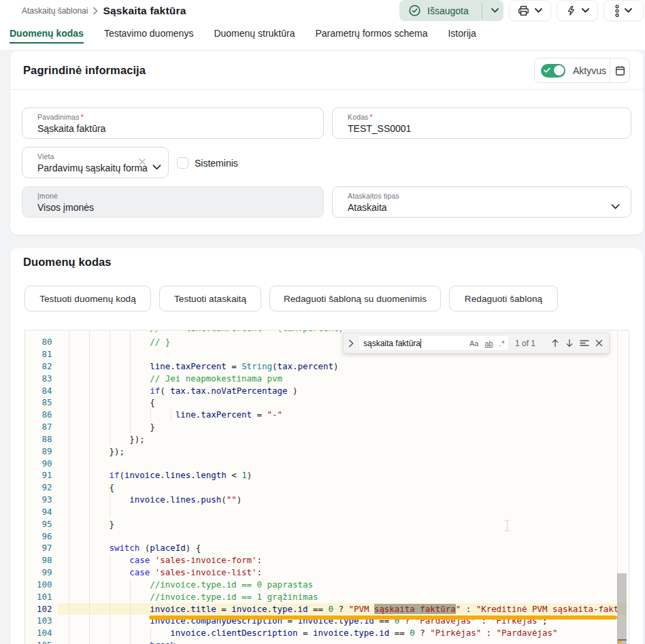 The image size is (645, 644). Describe the element at coordinates (253, 35) in the screenshot. I see `tab-bar: Duomenų kodasTestavimo duomenysDuomenų s…` at that location.